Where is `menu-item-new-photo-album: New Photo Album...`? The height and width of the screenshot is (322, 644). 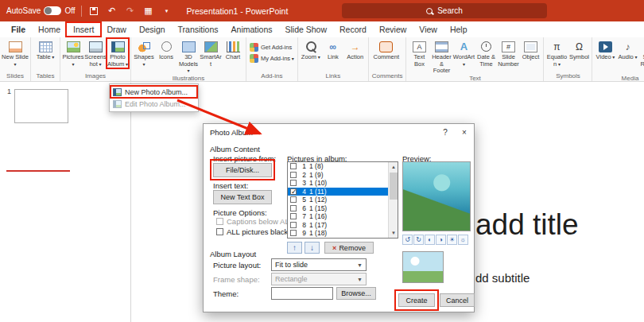 menu-item-new-photo-album: New Photo Album... is located at coordinates (154, 92).